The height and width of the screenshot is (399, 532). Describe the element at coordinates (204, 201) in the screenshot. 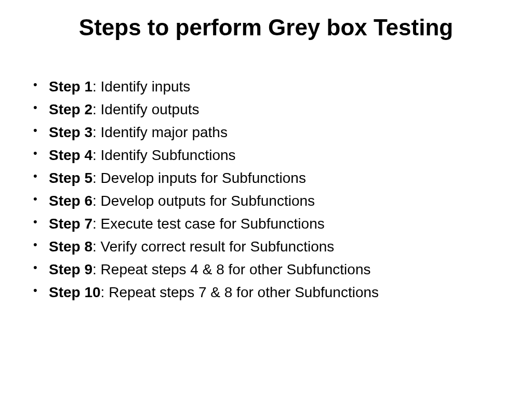

I see `step-text: : Develop outputs for Subfunctions` at that location.